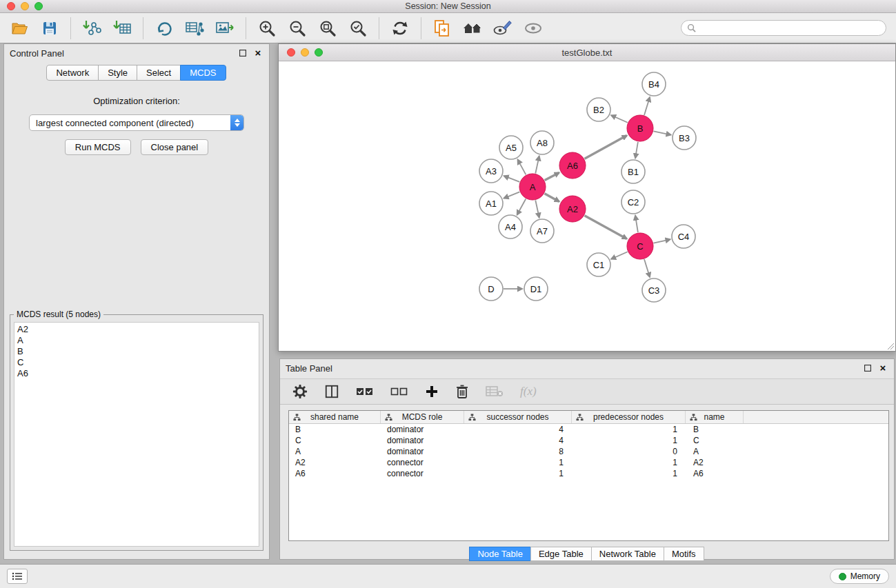 The height and width of the screenshot is (588, 896). What do you see at coordinates (432, 392) in the screenshot?
I see `add-column-icon` at bounding box center [432, 392].